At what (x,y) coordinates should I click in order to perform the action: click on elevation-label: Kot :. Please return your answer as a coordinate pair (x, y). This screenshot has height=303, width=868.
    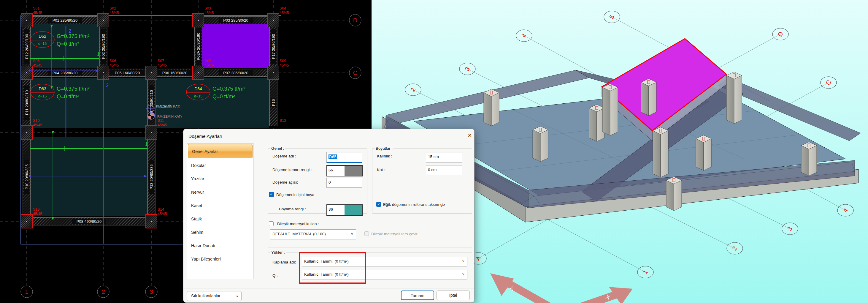
    Looking at the image, I should click on (381, 170).